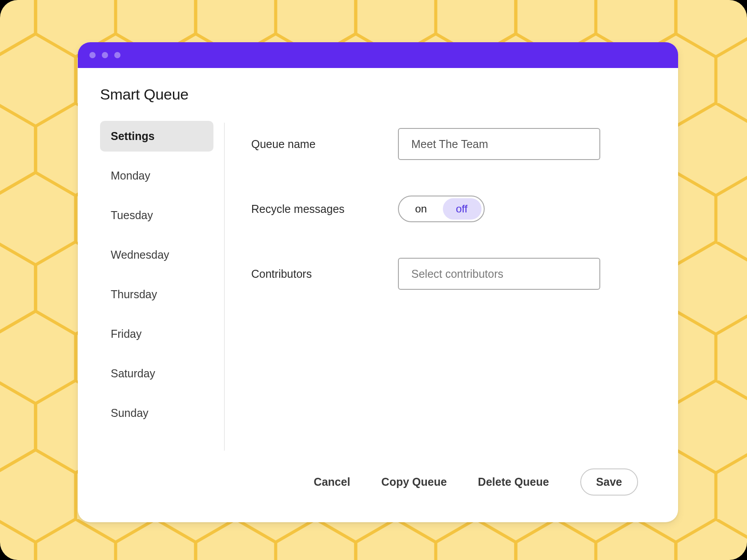 The image size is (747, 560). Describe the element at coordinates (441, 209) in the screenshot. I see `recycle-toggle: on off` at that location.